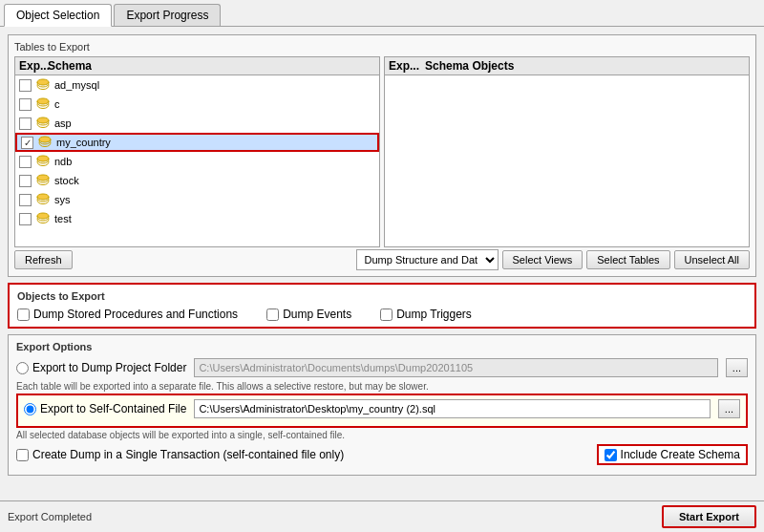 This screenshot has height=532, width=764. What do you see at coordinates (382, 386) in the screenshot?
I see `small-note-text: Each table will be exported into a separ…` at bounding box center [382, 386].